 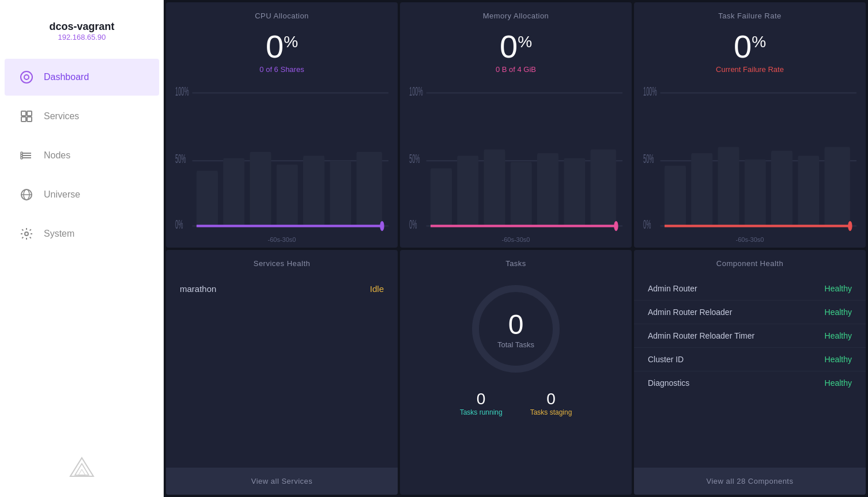 I want to click on memory-value: 0%, so click(x=516, y=47).